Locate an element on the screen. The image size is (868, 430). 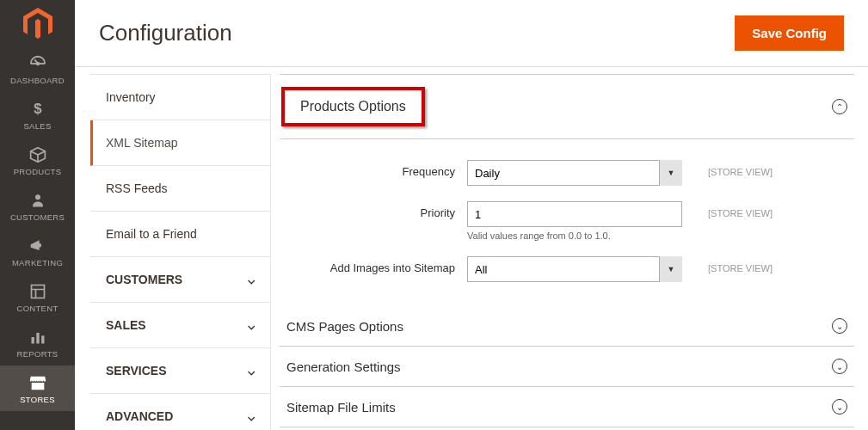
frequency-select: Daily is located at coordinates (575, 173).